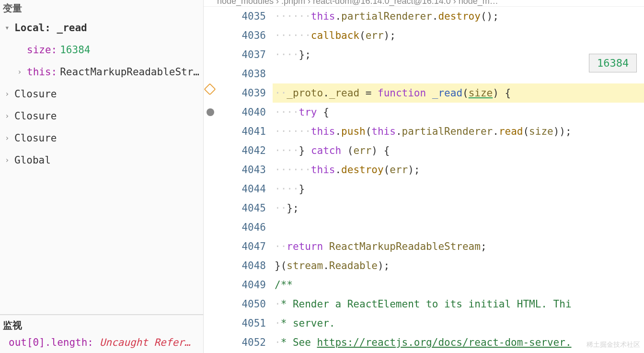  I want to click on code-line: ······this.push(this.partialRenderer.rea…, so click(458, 131).